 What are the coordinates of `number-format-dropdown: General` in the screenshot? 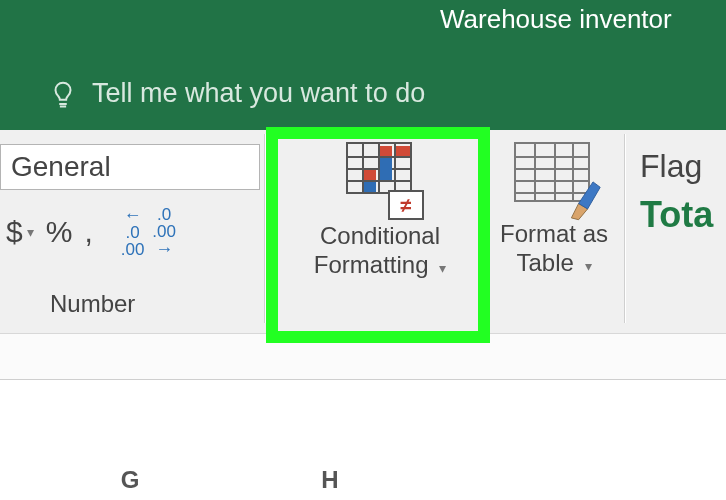 It's located at (130, 167).